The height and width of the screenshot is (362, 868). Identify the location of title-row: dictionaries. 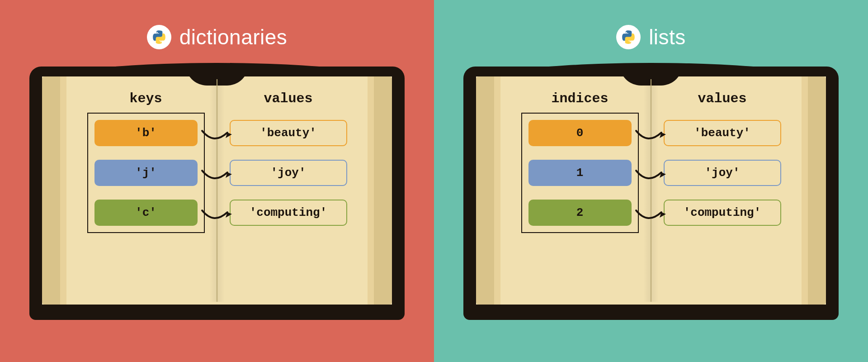
(217, 37).